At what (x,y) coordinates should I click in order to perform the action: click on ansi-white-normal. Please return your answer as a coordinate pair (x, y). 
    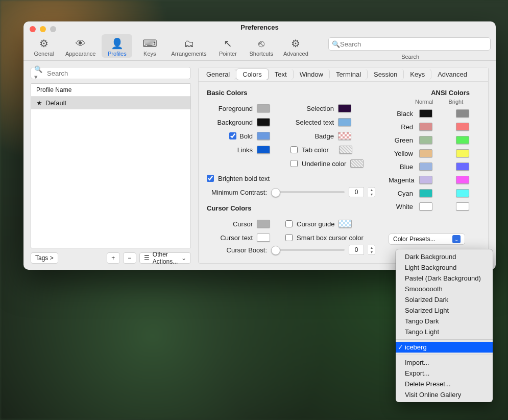
    Looking at the image, I should click on (426, 206).